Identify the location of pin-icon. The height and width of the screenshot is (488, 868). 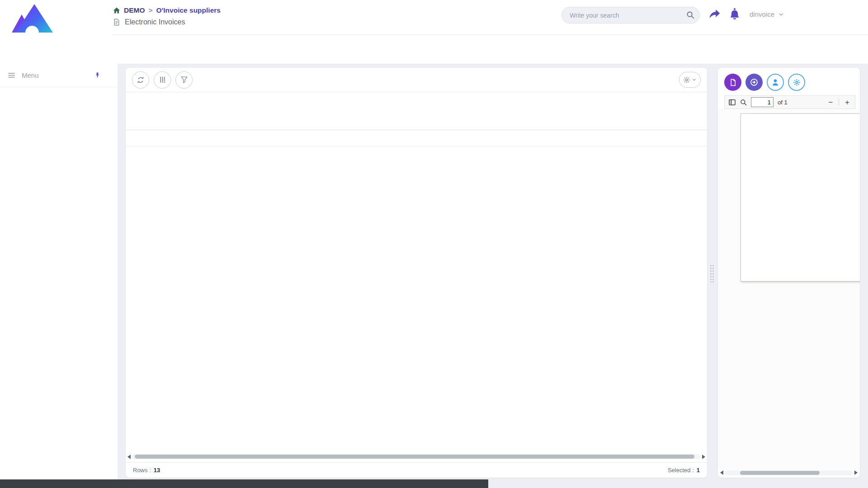
(98, 75).